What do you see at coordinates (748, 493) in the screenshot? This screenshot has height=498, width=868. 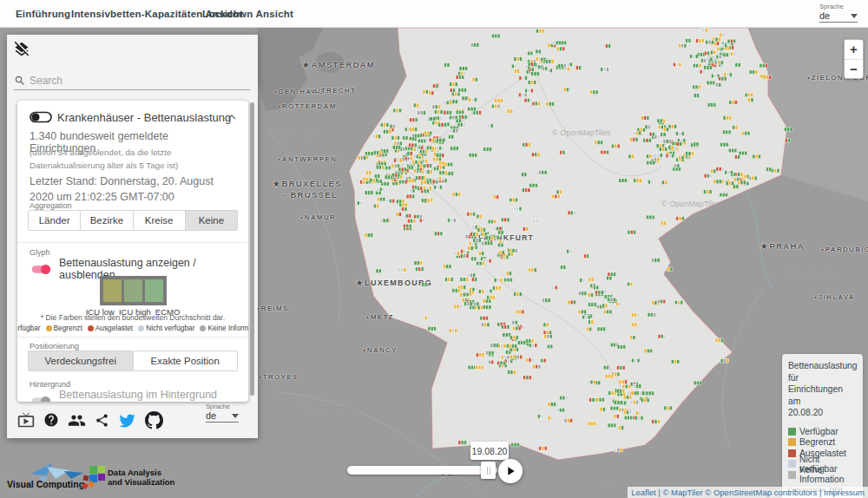 I see `map-attribution: Leaflet | © MapTiler © OpenStreetMap con…` at bounding box center [748, 493].